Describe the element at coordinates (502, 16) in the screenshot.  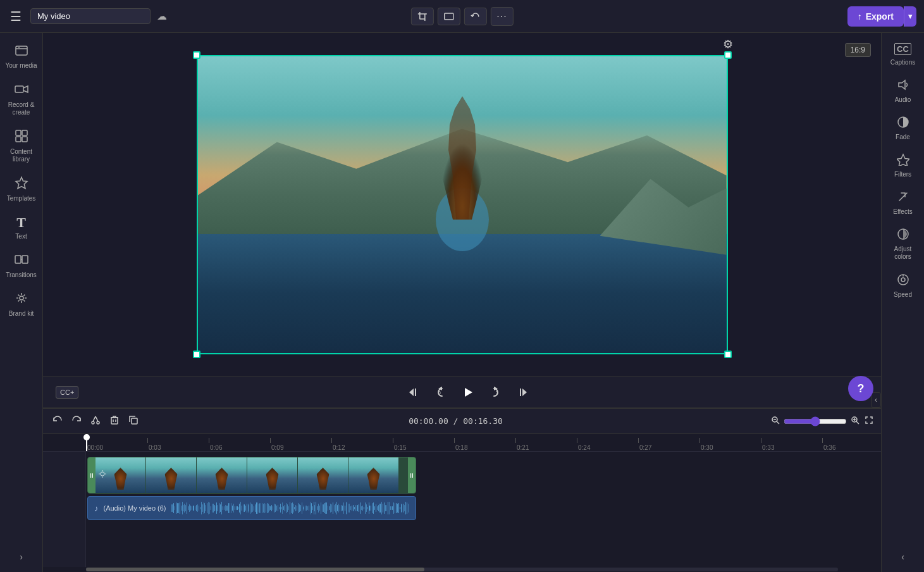
I see `more-options-button: ···` at that location.